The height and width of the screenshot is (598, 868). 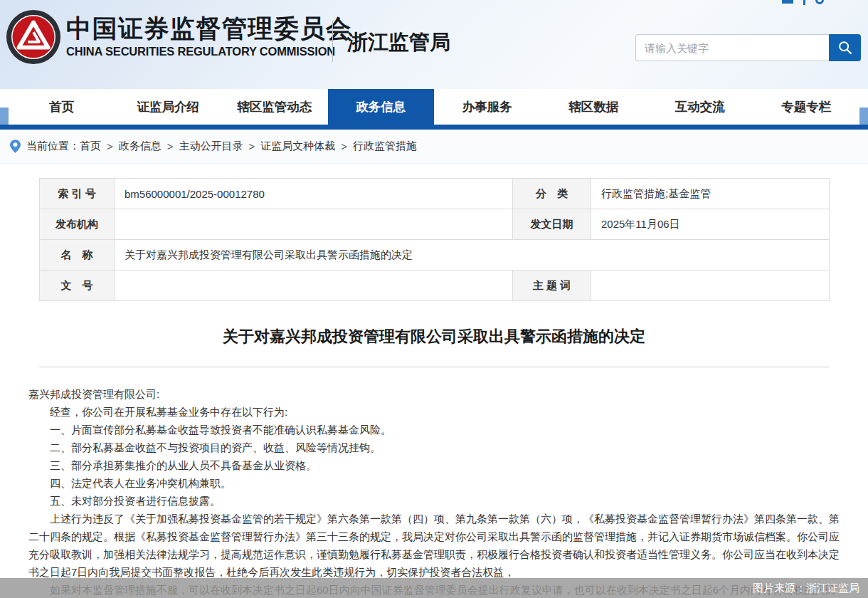 I want to click on search-icon, so click(x=845, y=48).